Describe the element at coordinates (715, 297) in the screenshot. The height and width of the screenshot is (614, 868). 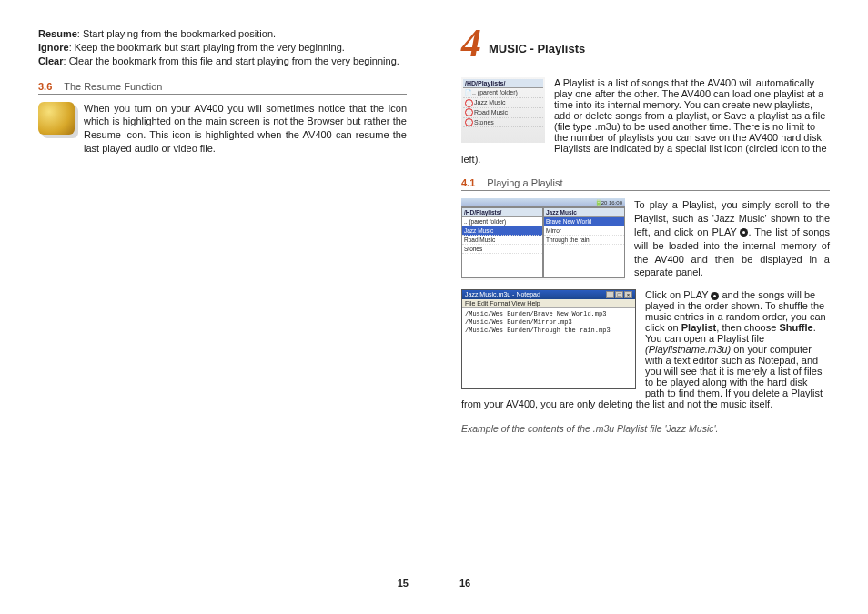
I see `play-icon` at that location.